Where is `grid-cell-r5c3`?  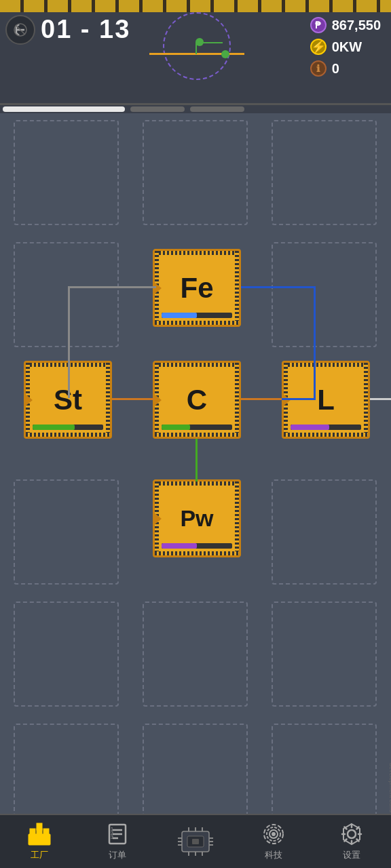 grid-cell-r5c3 is located at coordinates (324, 654).